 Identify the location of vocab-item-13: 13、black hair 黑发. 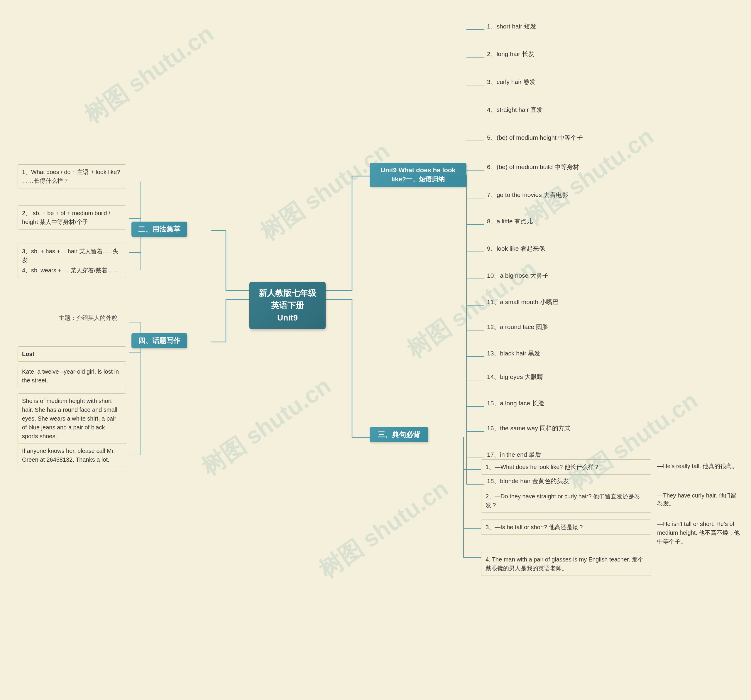
(514, 353).